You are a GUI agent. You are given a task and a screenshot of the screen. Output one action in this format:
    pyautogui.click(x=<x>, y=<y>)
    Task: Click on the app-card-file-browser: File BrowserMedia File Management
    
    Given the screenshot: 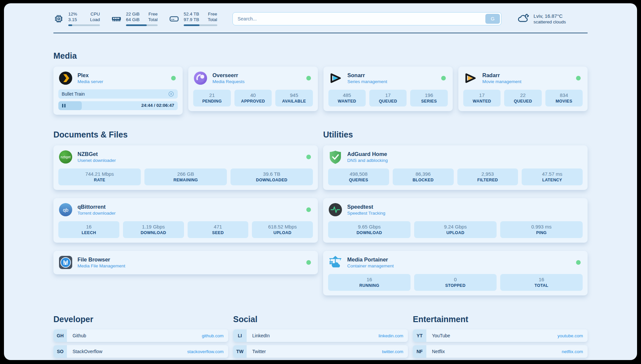 What is the action you would take?
    pyautogui.click(x=186, y=262)
    